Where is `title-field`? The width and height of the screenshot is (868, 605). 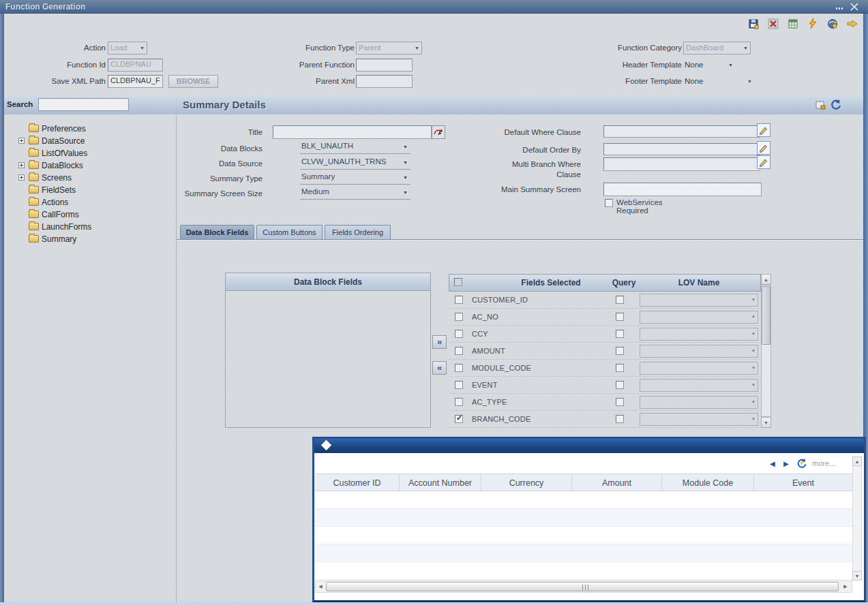
title-field is located at coordinates (352, 132).